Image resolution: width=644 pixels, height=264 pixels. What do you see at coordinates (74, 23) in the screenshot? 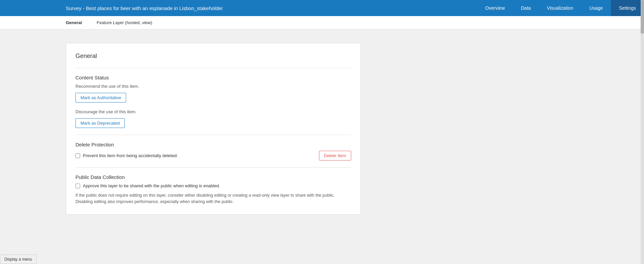
I see `sub-header-general: General` at bounding box center [74, 23].